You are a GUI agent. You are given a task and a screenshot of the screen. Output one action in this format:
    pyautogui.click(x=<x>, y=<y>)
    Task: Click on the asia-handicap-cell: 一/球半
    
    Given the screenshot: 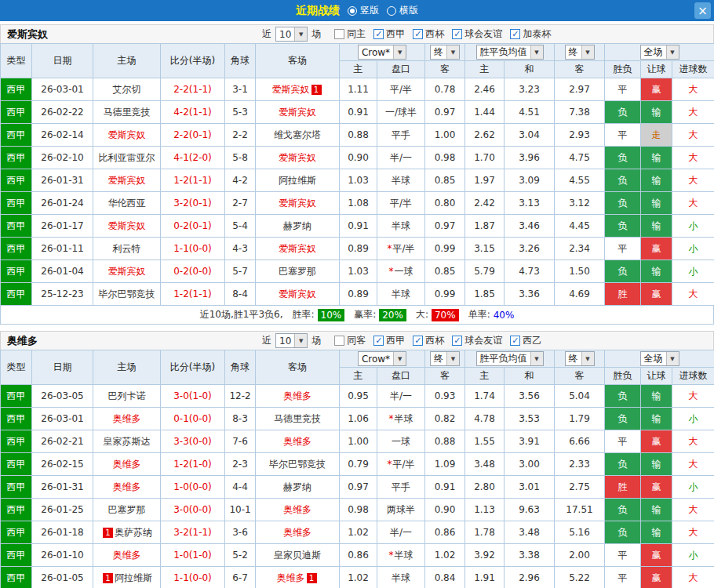 What is the action you would take?
    pyautogui.click(x=402, y=113)
    